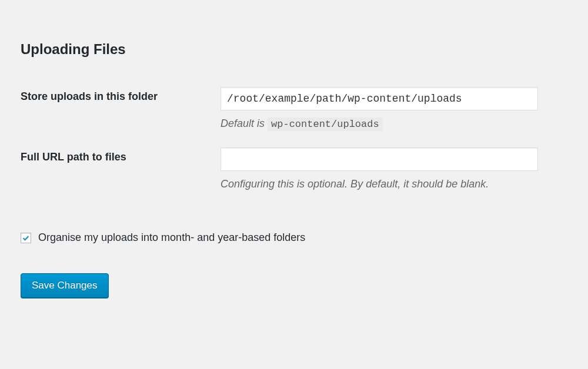 This screenshot has width=588, height=369. What do you see at coordinates (325, 125) in the screenshot?
I see `upload-path-help-code: wp-content/uploads` at bounding box center [325, 125].